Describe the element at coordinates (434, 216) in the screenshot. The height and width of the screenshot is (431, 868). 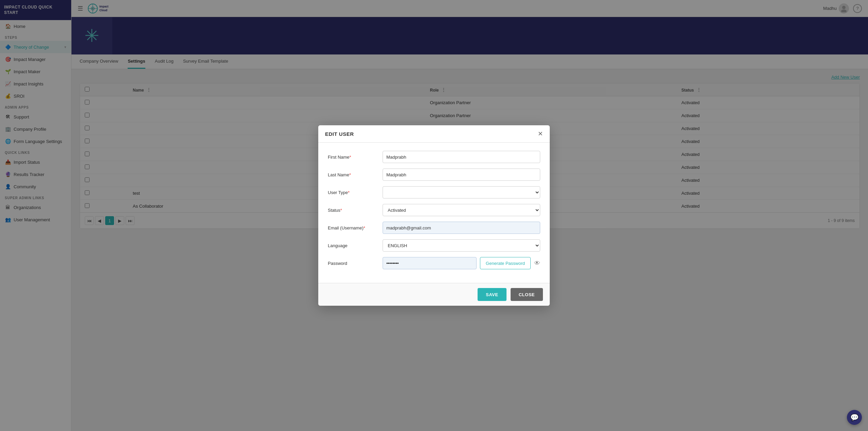
I see `edit-user-modal: EDIT USER ✕ First Name* Last Name*` at that location.